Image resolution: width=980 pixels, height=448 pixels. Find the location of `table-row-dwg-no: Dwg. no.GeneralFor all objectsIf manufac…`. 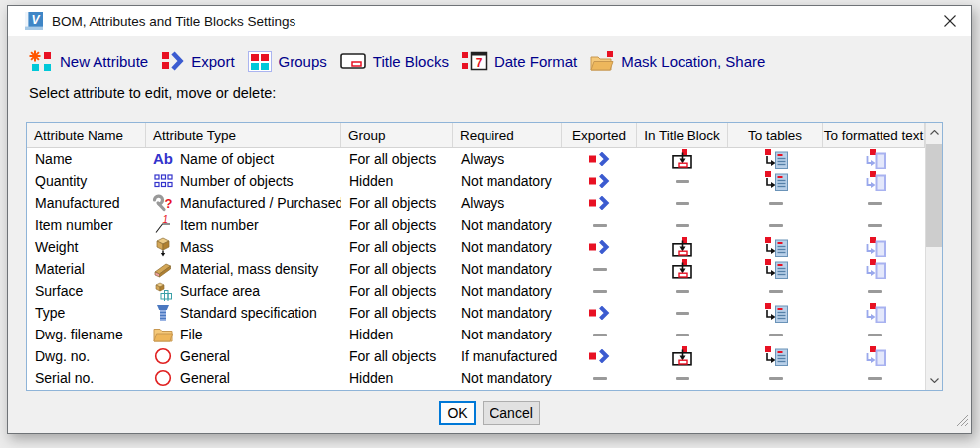

table-row-dwg-no: Dwg. no.GeneralFor all objectsIf manufac… is located at coordinates (476, 356).